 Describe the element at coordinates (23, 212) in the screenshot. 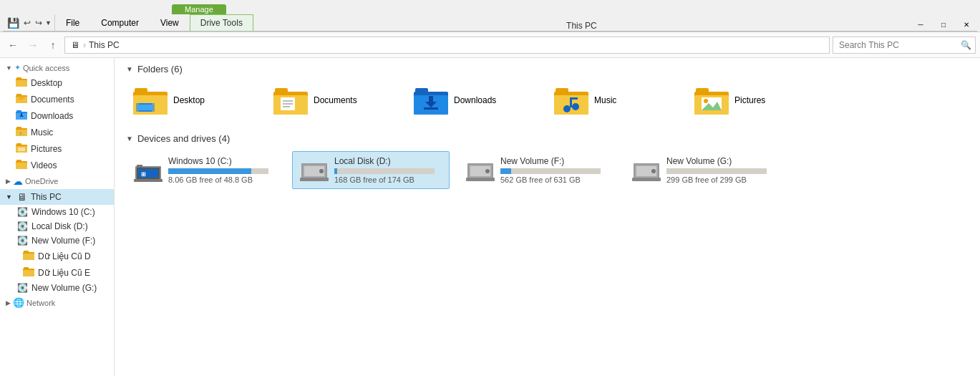

I see `drive-c-icon: 💽` at that location.